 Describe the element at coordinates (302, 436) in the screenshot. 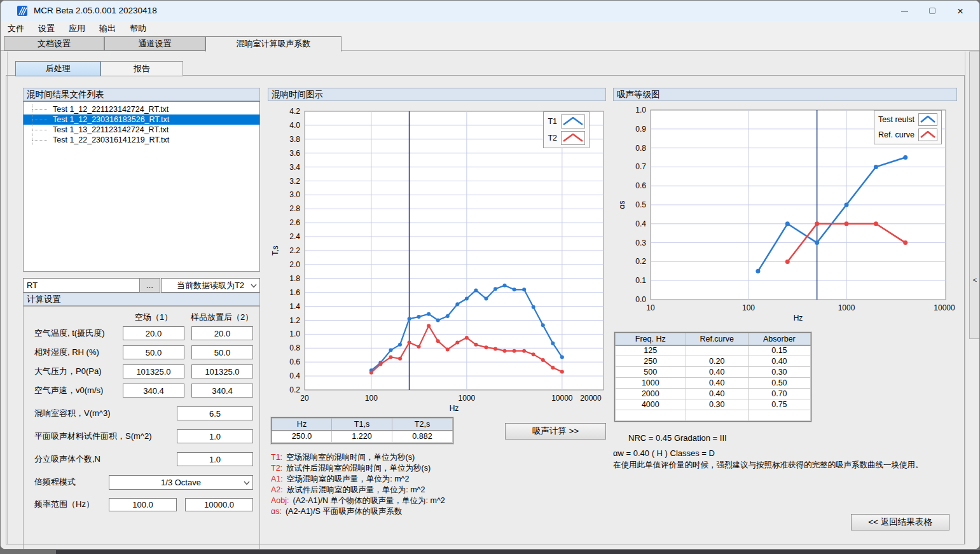

I see `rt-table-cell-hz: 250.0` at that location.